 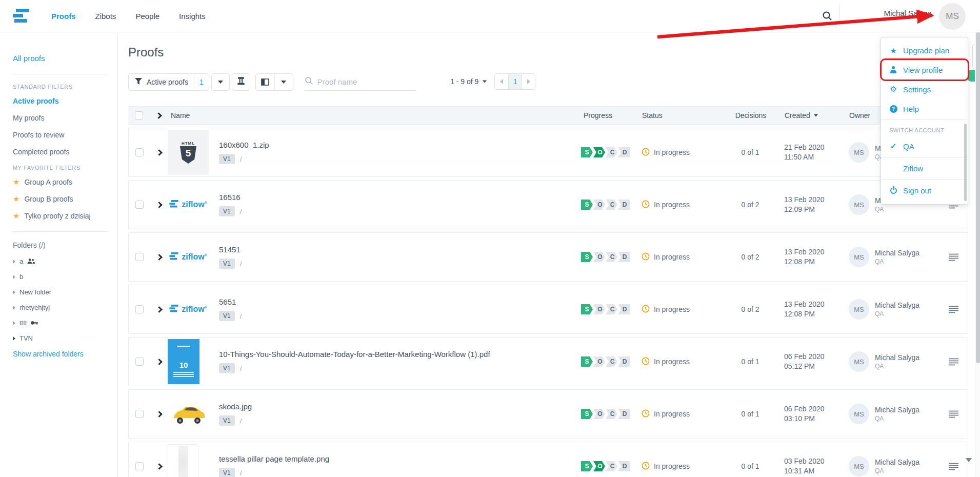 I want to click on menu-item-settings: ⚙ Settings, so click(x=924, y=89).